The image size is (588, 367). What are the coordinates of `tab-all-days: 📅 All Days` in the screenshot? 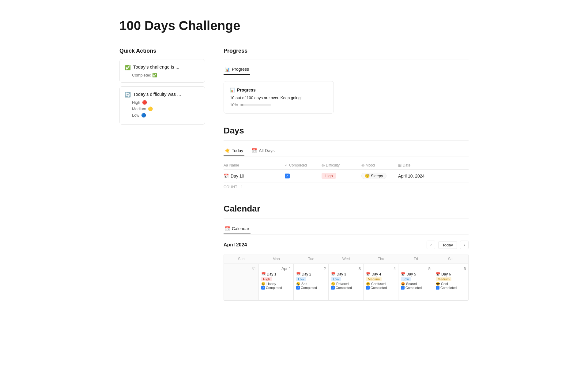 It's located at (263, 151).